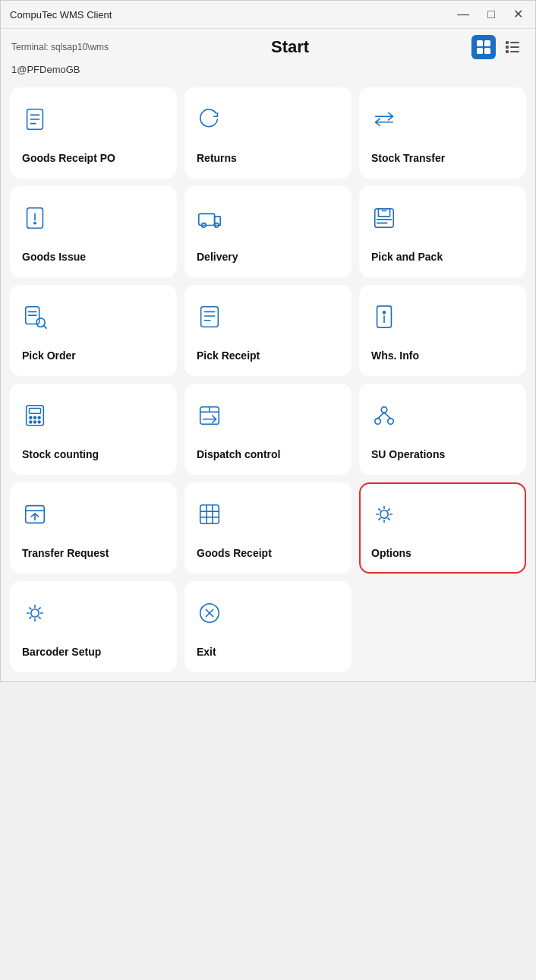  I want to click on tile-pick-order: Pick Order, so click(93, 330).